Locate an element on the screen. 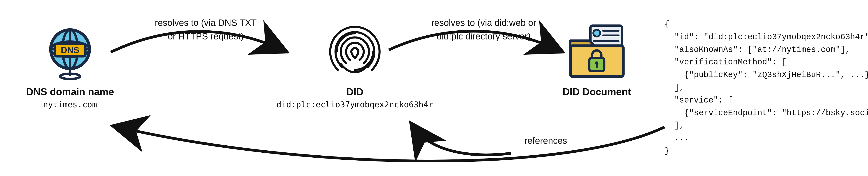 The image size is (868, 176). did-subtitle: did:plc:eclio37ymobqex2ncko63h4r is located at coordinates (355, 104).